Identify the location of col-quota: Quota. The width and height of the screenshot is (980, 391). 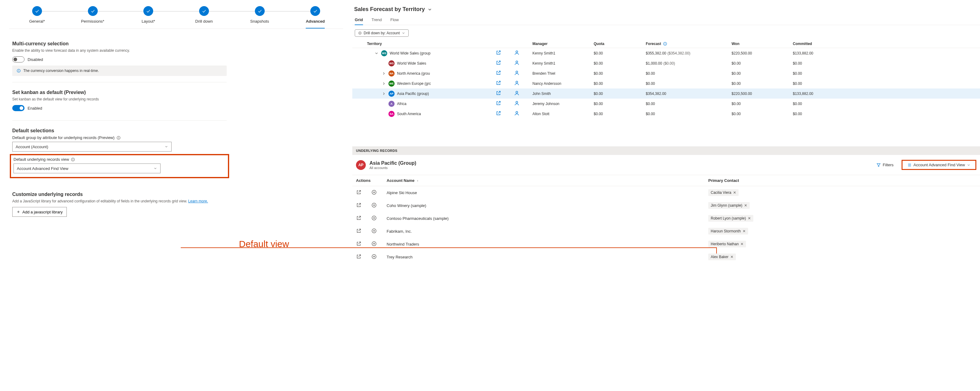
(620, 44).